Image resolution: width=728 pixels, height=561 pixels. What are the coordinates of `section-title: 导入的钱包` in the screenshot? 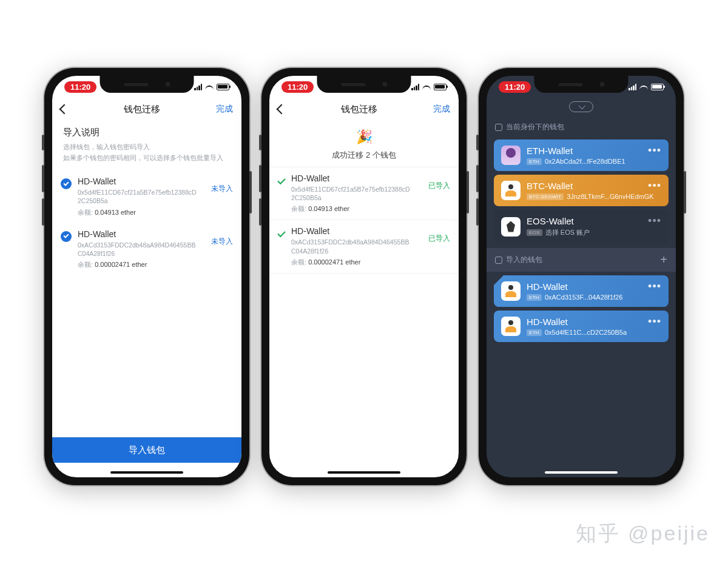 It's located at (524, 260).